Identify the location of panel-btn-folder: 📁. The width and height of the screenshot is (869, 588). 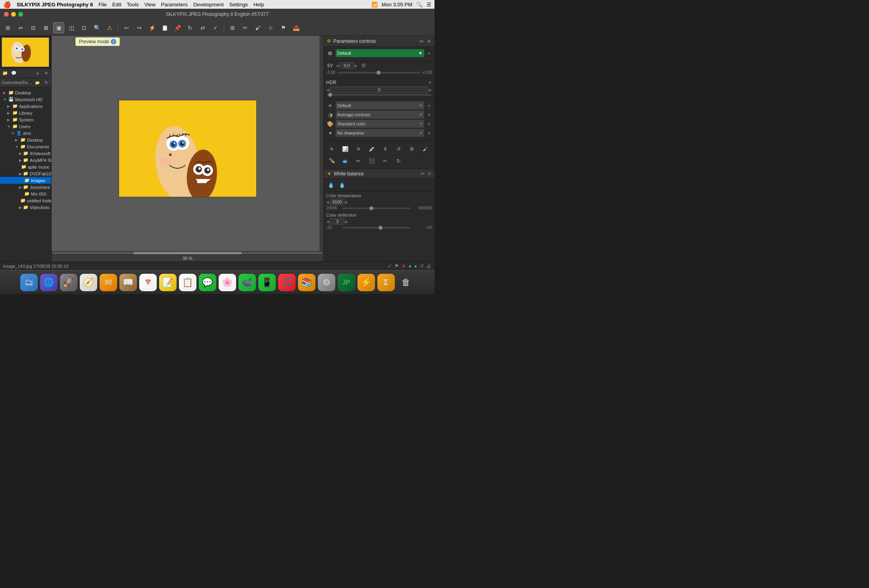
(5, 73).